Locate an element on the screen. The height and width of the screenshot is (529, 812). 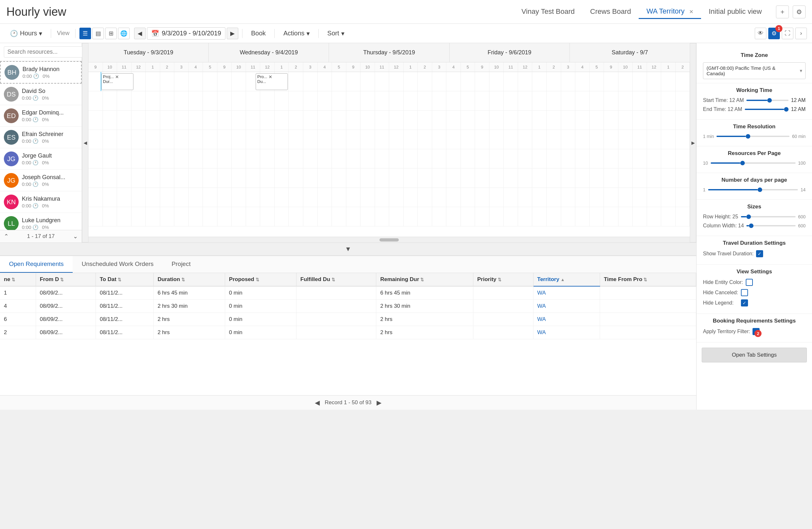
tab-vinay-test-board: Vinay Test Board is located at coordinates (548, 12).